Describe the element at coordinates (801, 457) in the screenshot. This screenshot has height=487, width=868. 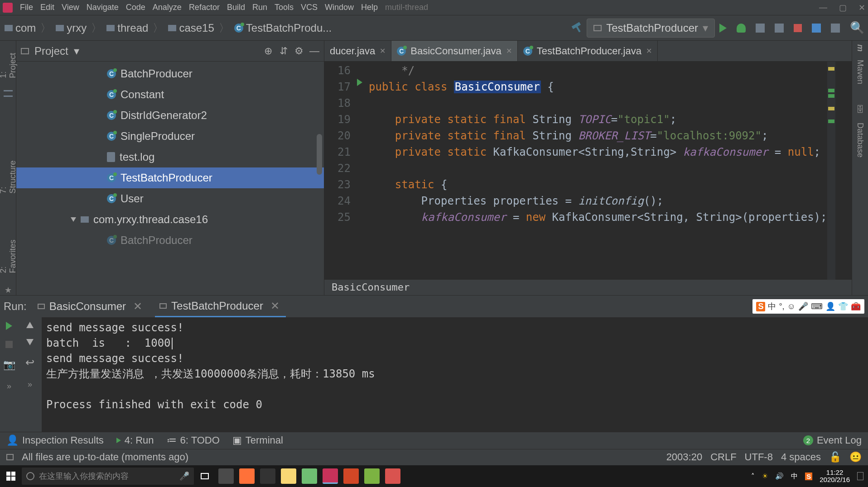
I see `indent-settings: 4 spaces` at that location.